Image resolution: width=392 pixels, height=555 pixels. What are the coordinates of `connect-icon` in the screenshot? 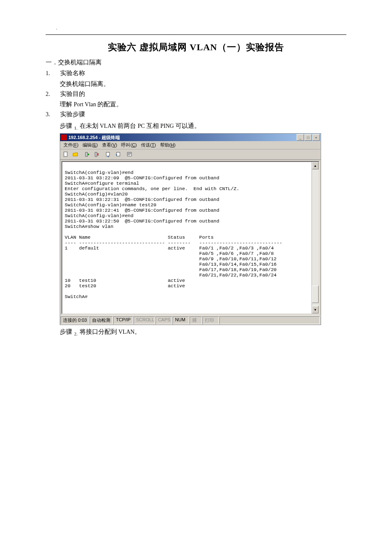 It's located at (87, 154).